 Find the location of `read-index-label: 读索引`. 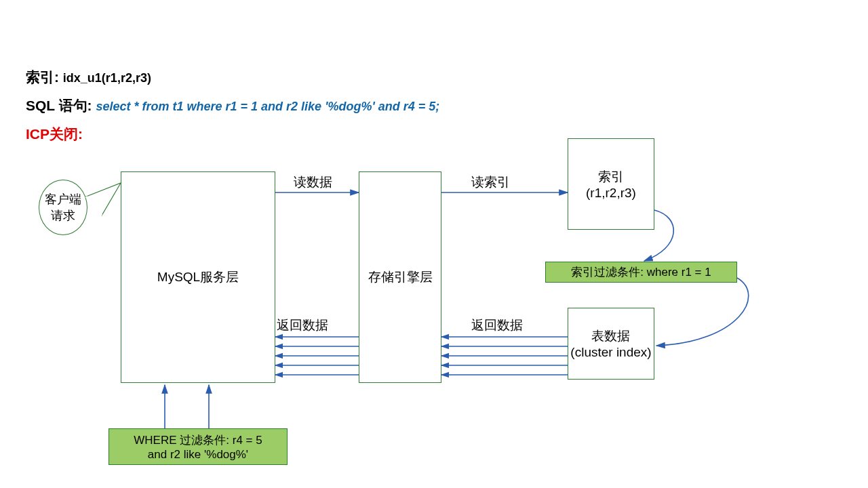

read-index-label: 读索引 is located at coordinates (491, 182).